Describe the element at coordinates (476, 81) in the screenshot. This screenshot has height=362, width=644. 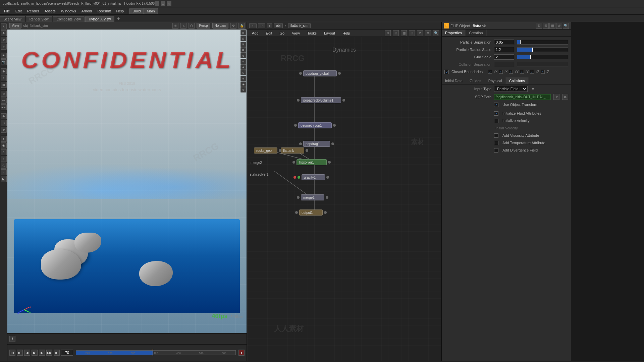
I see `subtab-guides: Guides` at that location.